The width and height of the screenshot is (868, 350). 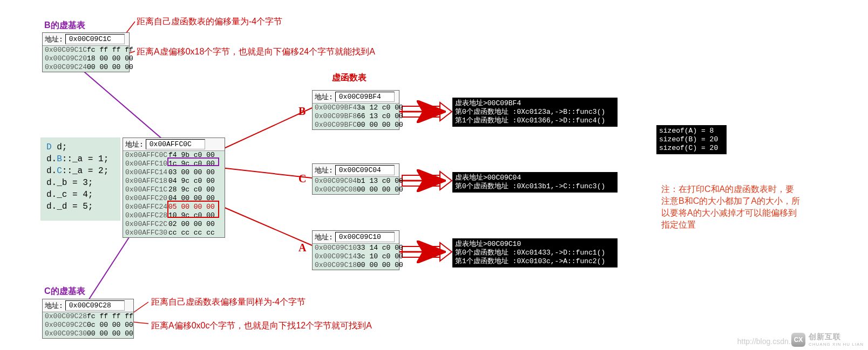 I want to click on letter-c: C, so click(x=302, y=179).